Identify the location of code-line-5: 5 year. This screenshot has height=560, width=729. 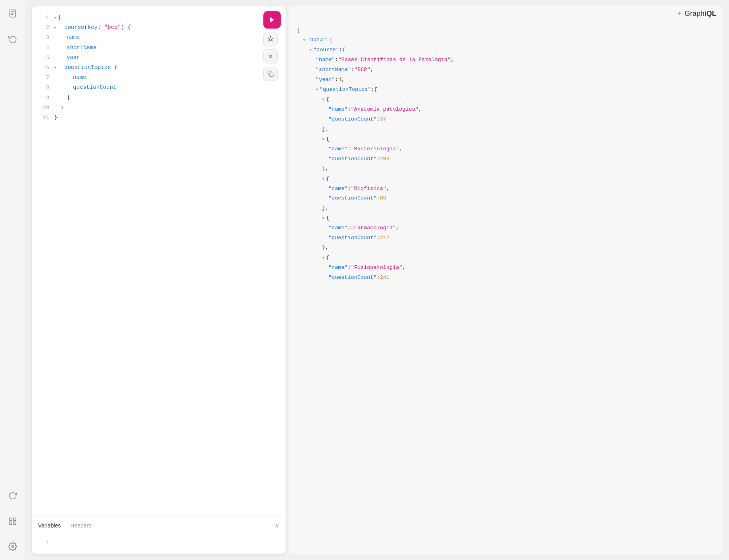
(159, 58).